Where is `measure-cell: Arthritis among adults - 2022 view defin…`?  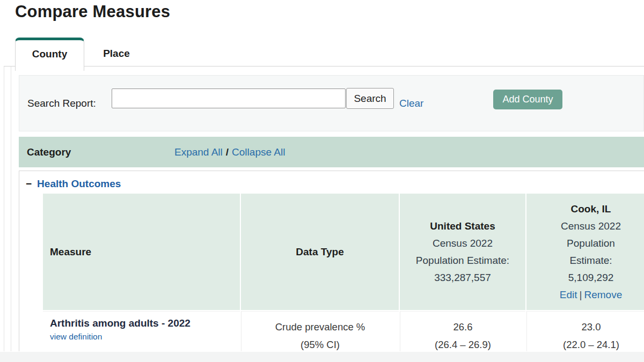
measure-cell: Arthritis among adults - 2022 view defin… is located at coordinates (142, 331).